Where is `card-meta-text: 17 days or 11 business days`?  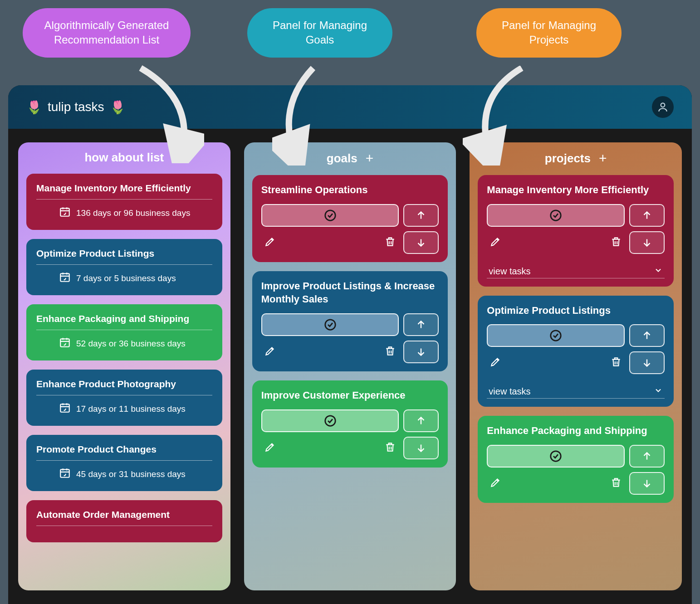 card-meta-text: 17 days or 11 business days is located at coordinates (131, 409).